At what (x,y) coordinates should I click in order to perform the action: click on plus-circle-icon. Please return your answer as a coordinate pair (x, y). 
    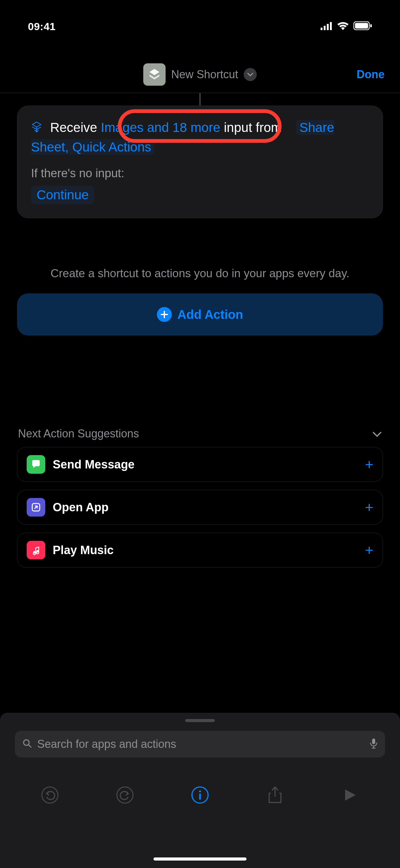
    Looking at the image, I should click on (164, 314).